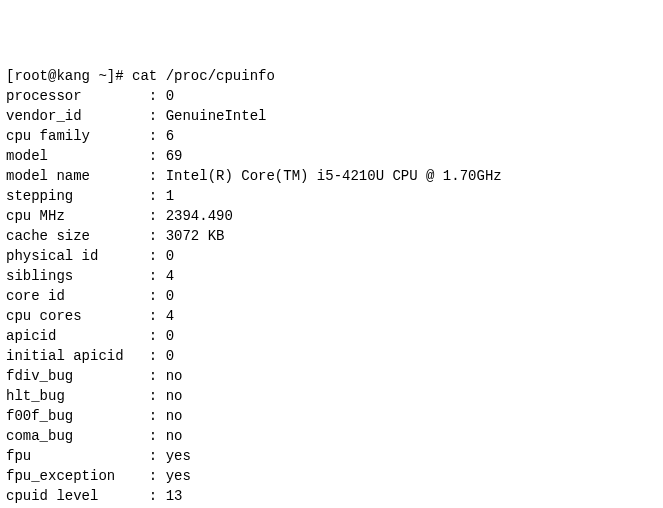  Describe the element at coordinates (78, 96) in the screenshot. I see `cpuinfo-key: processor` at that location.